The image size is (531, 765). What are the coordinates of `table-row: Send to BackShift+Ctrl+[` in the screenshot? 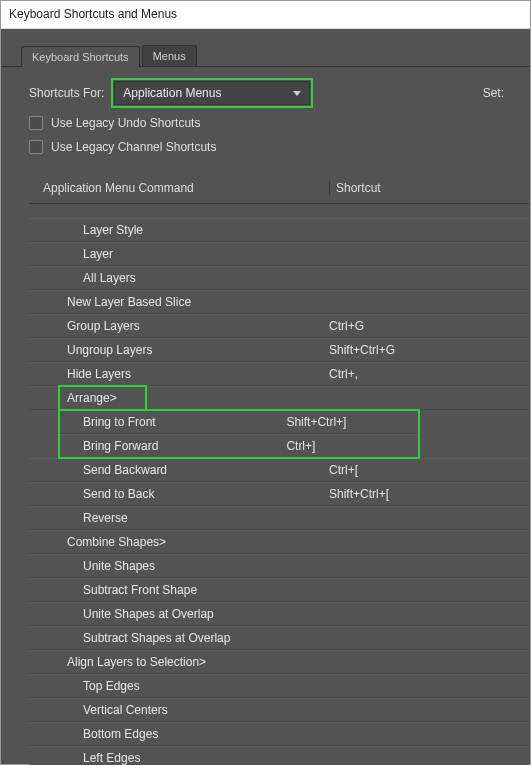 It's located at (279, 494).